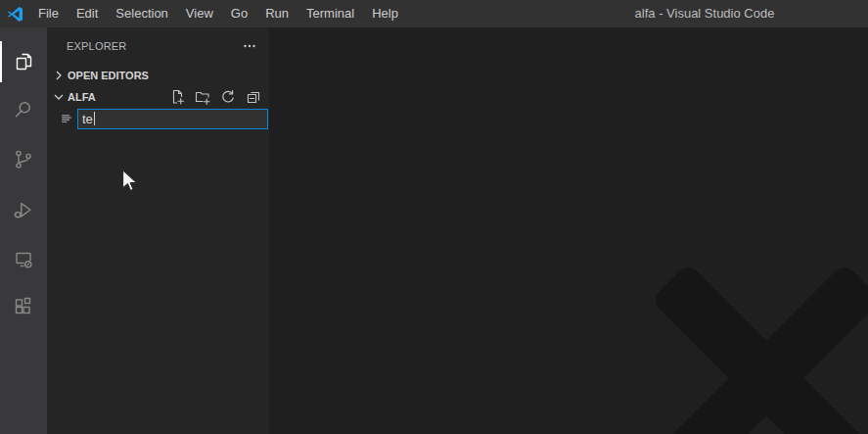  Describe the element at coordinates (705, 14) in the screenshot. I see `window-title: alfa - Visual Studio Code` at that location.